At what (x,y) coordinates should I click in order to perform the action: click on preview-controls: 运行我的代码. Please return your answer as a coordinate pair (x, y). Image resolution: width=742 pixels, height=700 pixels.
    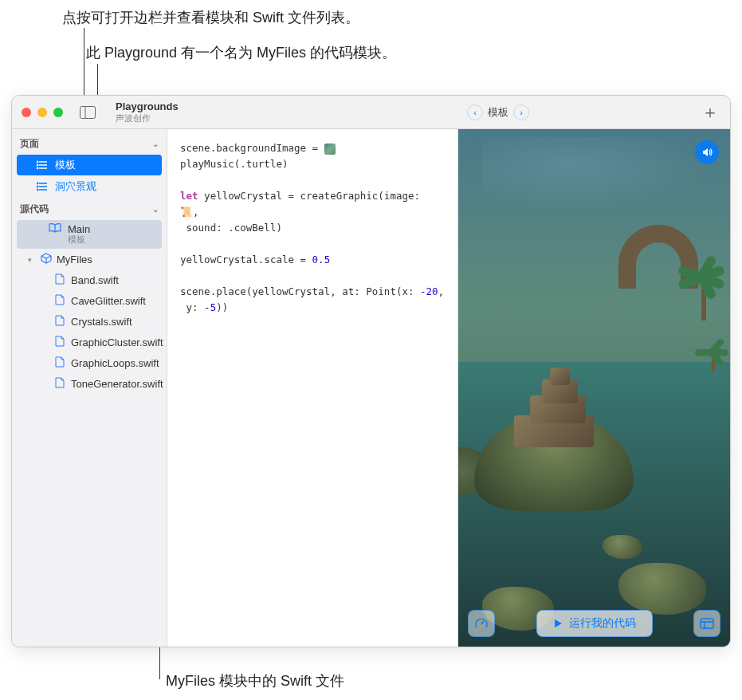
    Looking at the image, I should click on (595, 623).